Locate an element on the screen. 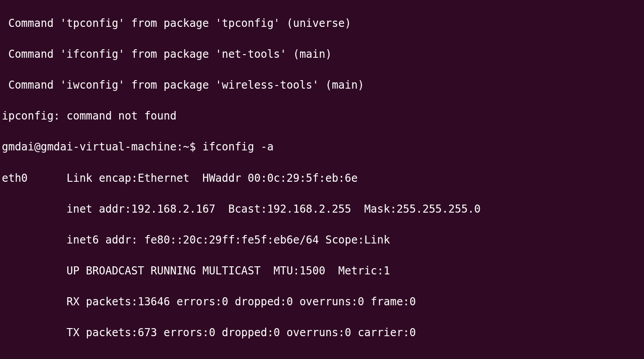 The image size is (644, 359). ifconfig-eth0-line: TX packets:673 errors:0 dropped:0 overru… is located at coordinates (322, 333).